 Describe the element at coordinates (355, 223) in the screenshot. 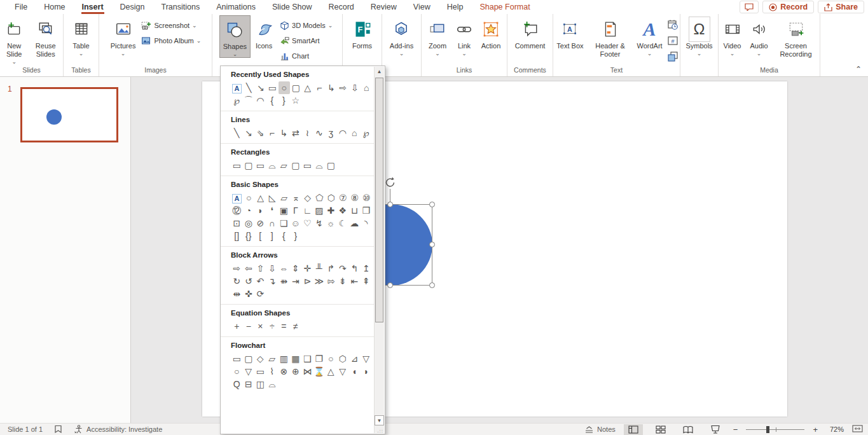

I see `shape-cloud: ☁` at that location.